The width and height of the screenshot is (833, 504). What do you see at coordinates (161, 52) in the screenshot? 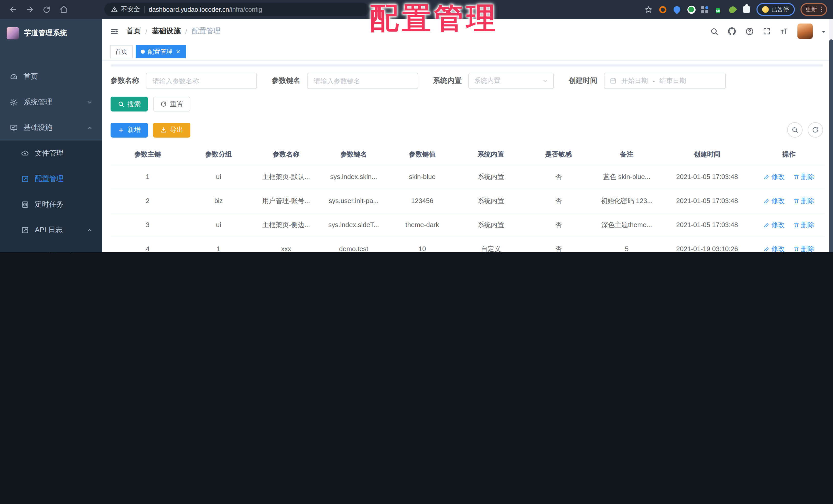
I see `tag-config: 配置管理` at bounding box center [161, 52].